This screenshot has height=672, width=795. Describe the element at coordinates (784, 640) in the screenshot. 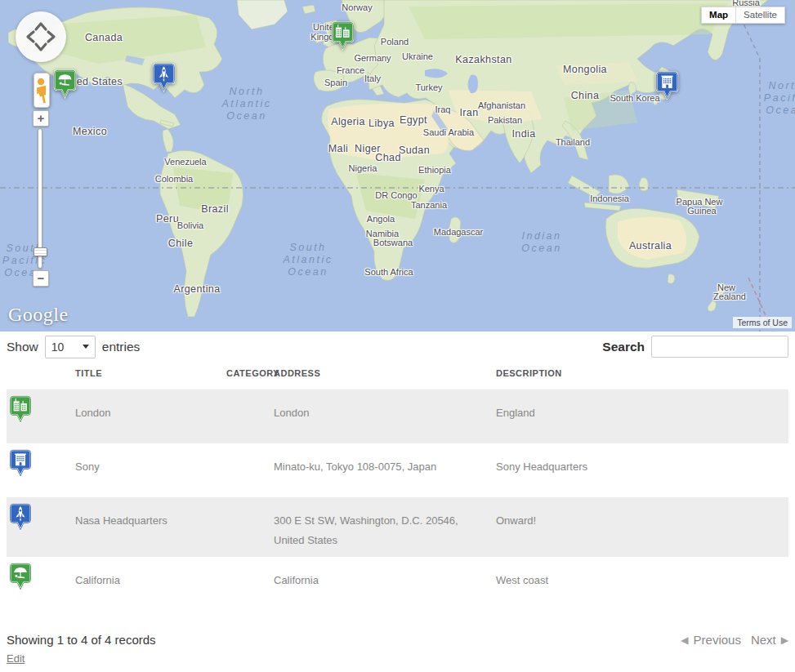

I see `next-arrow-icon` at that location.